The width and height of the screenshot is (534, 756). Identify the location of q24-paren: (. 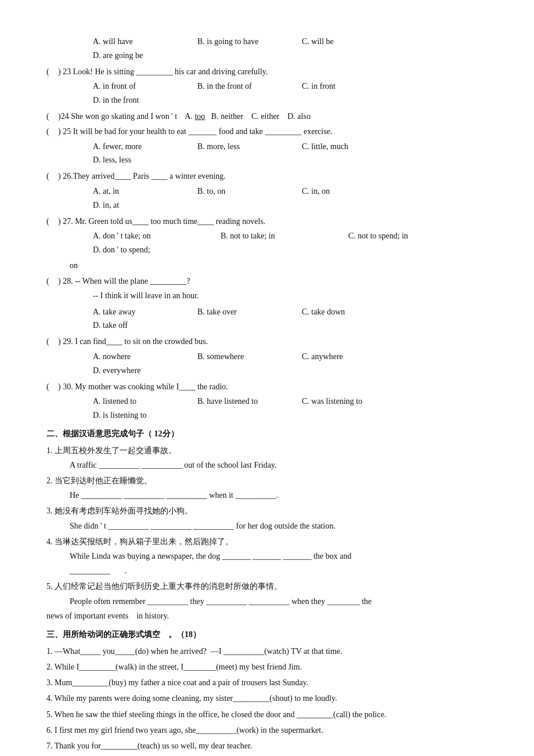
(52, 117).